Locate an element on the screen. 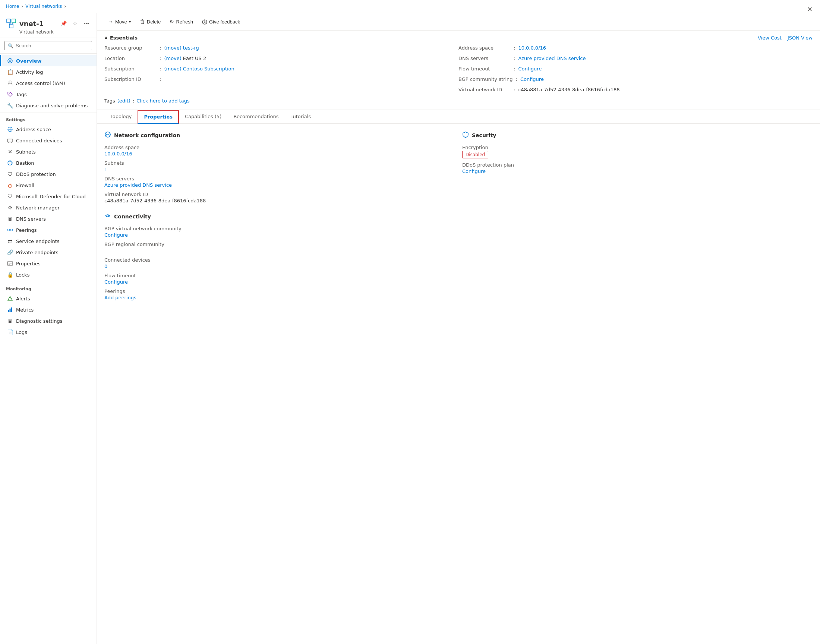 This screenshot has width=820, height=644. breadcrumb-virtual-networks: Virtual networks is located at coordinates (44, 6).